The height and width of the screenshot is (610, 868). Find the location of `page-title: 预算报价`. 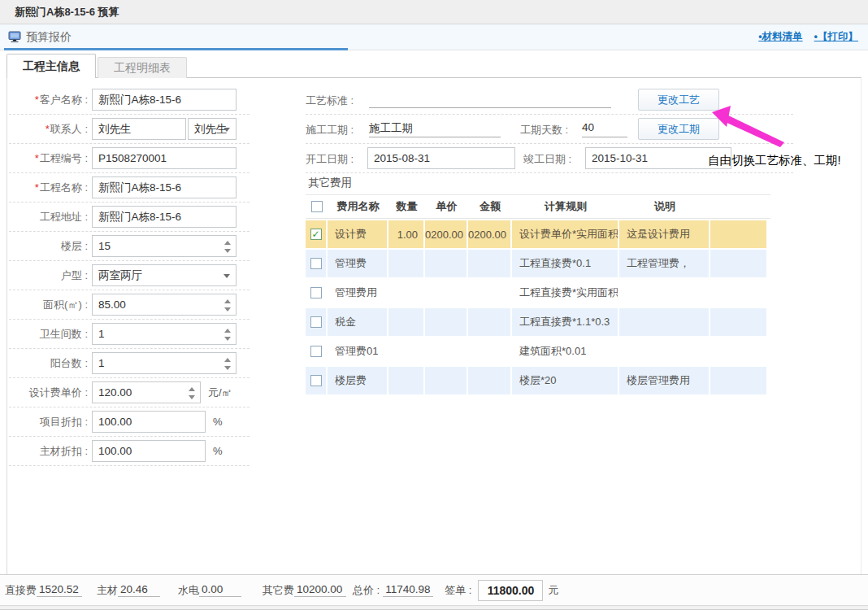

page-title: 预算报价 is located at coordinates (49, 37).